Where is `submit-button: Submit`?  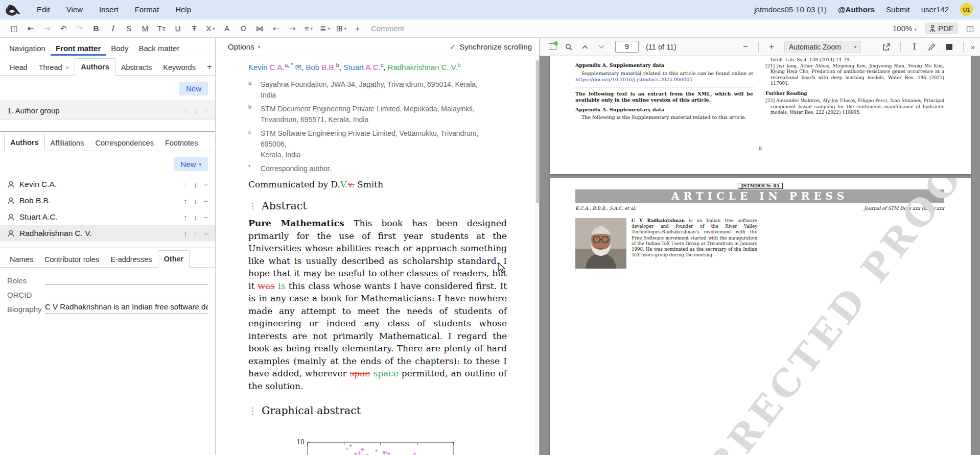
submit-button: Submit is located at coordinates (898, 9).